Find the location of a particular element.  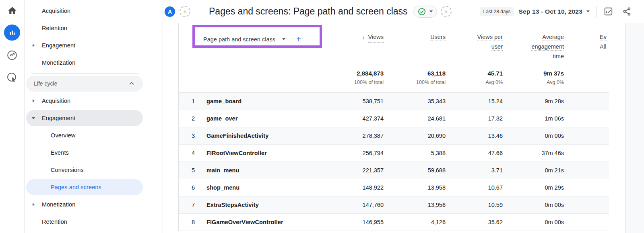

page-name: game_over is located at coordinates (222, 119).